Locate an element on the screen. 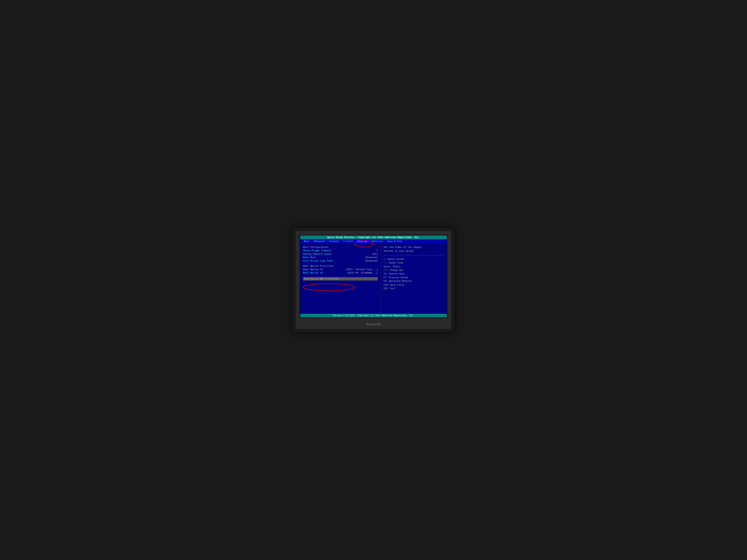 This screenshot has height=560, width=747. hard-drive-bbs-label: Hard Drive BBS Priorities is located at coordinates (321, 279).